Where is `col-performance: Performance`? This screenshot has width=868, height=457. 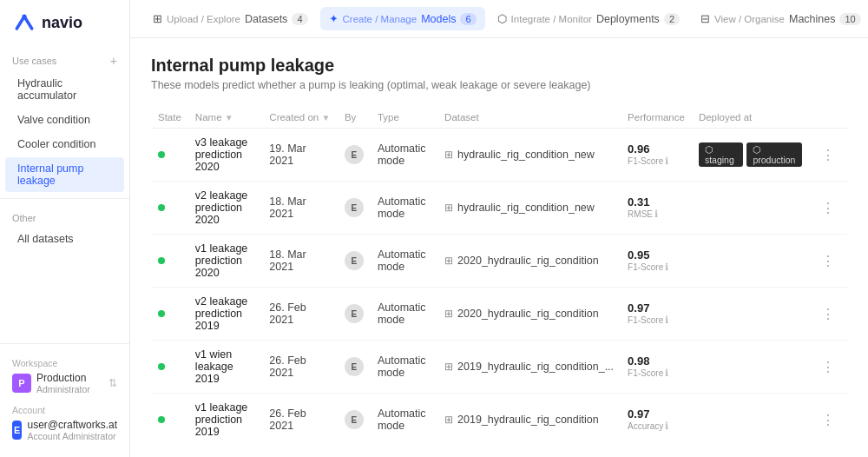 col-performance: Performance is located at coordinates (656, 118).